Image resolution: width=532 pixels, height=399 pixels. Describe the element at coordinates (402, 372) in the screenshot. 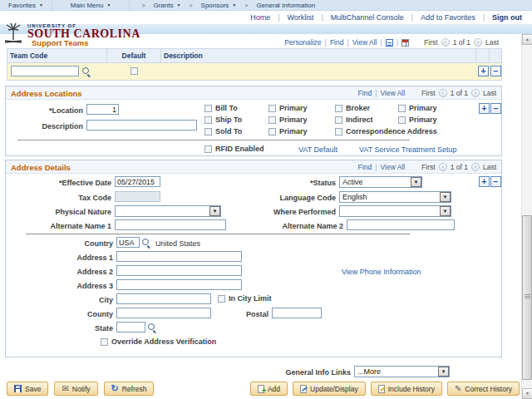

I see `general-info-links-select: ...More ▼` at that location.